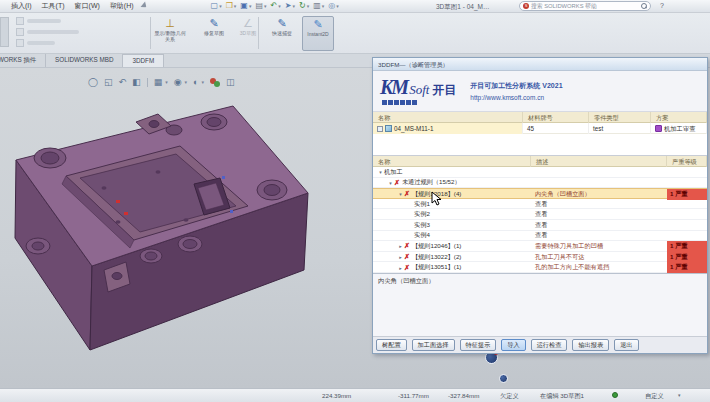  Describe the element at coordinates (540, 128) in the screenshot. I see `part-row: 04_MS-M11-1 45 test 机加工审查` at that location.